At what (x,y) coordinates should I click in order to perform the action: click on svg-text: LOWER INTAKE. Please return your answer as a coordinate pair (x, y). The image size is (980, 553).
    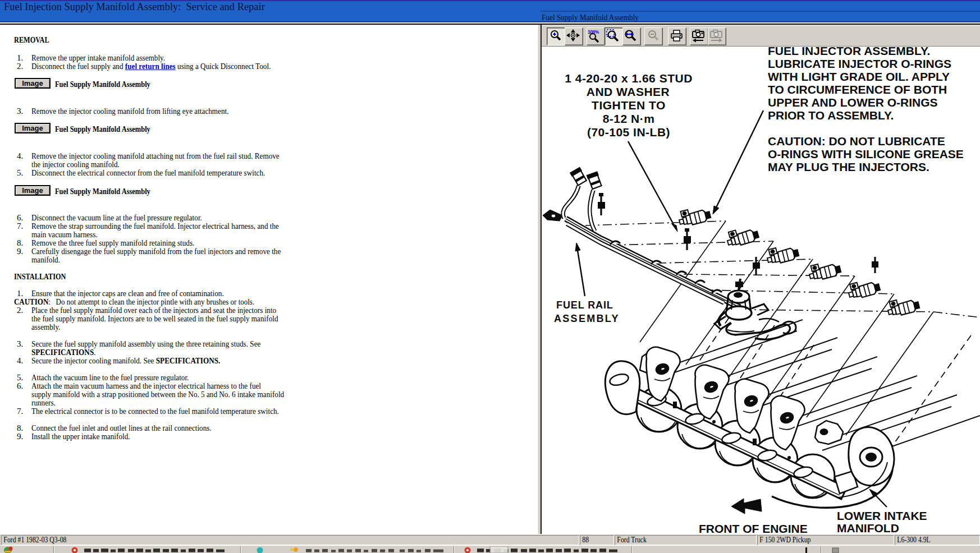
    Looking at the image, I should click on (882, 516).